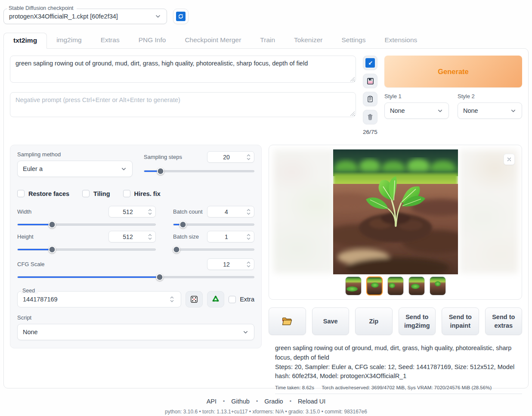 Image resolution: width=532 pixels, height=416 pixels. I want to click on folder-icon, so click(287, 321).